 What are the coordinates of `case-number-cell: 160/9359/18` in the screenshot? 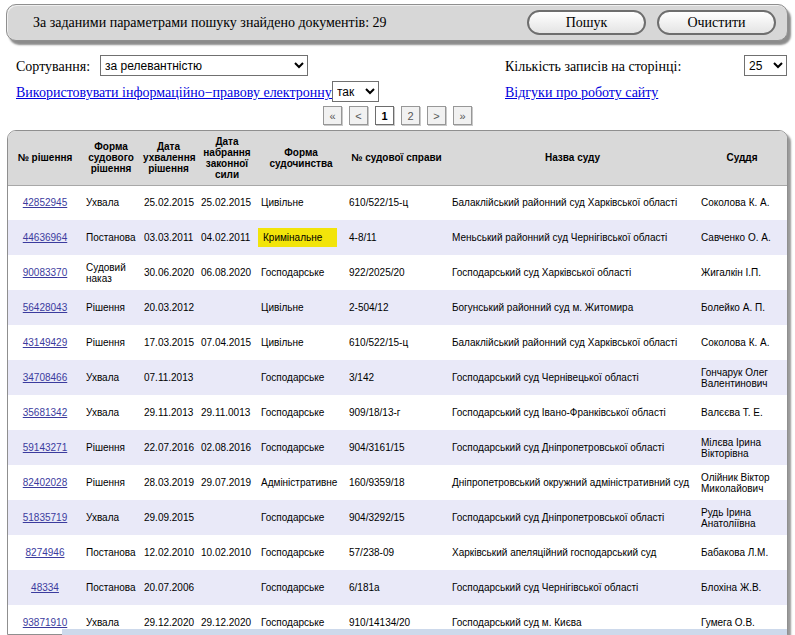 It's located at (396, 482).